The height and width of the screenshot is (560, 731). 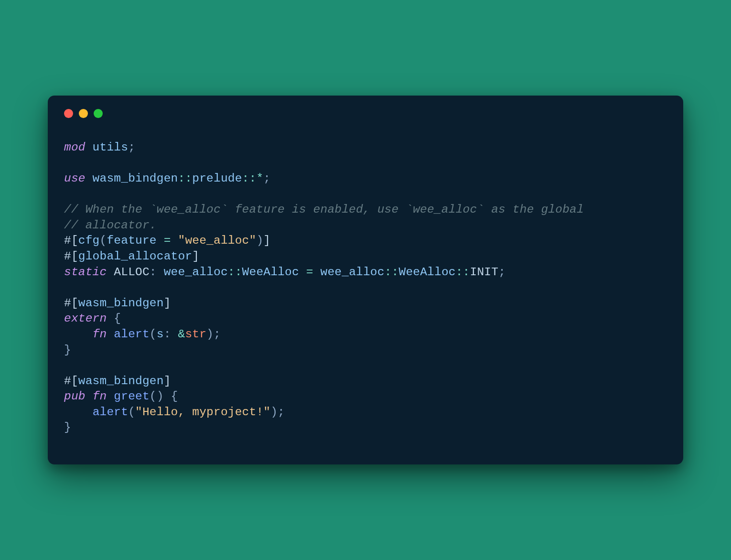 I want to click on parens: (), so click(x=157, y=397).